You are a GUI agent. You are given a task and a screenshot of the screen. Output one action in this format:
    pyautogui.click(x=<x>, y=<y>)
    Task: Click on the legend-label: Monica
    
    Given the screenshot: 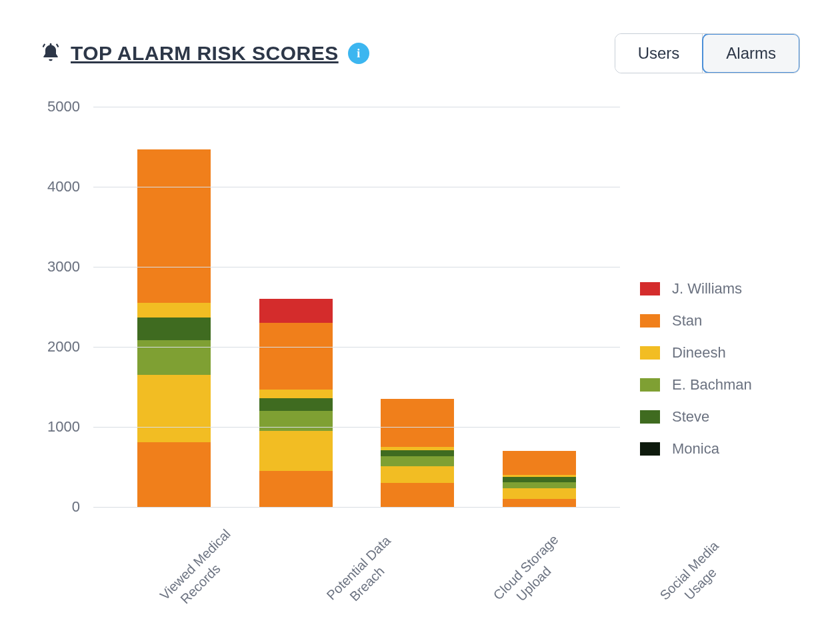 What is the action you would take?
    pyautogui.click(x=696, y=449)
    